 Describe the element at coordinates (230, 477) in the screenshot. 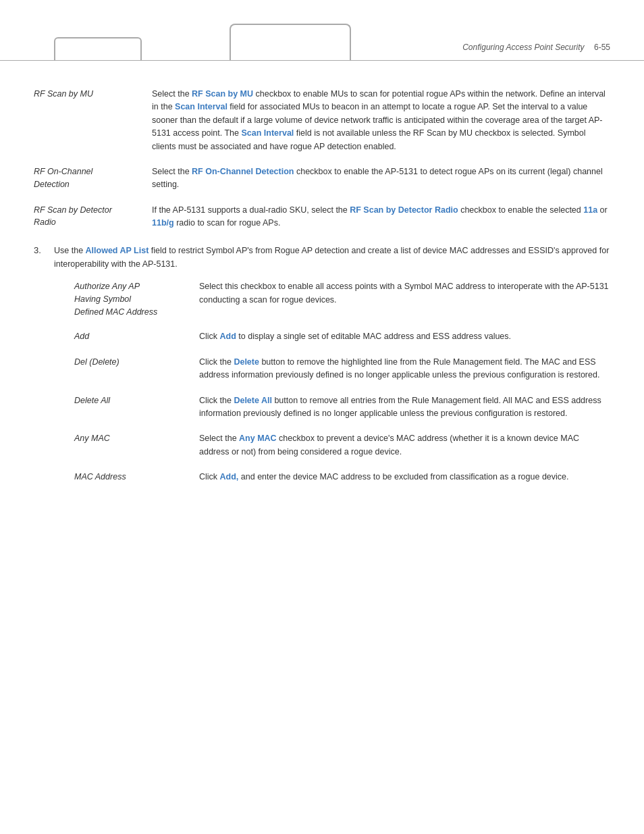

I see `highlight-add-mac: Add,` at that location.